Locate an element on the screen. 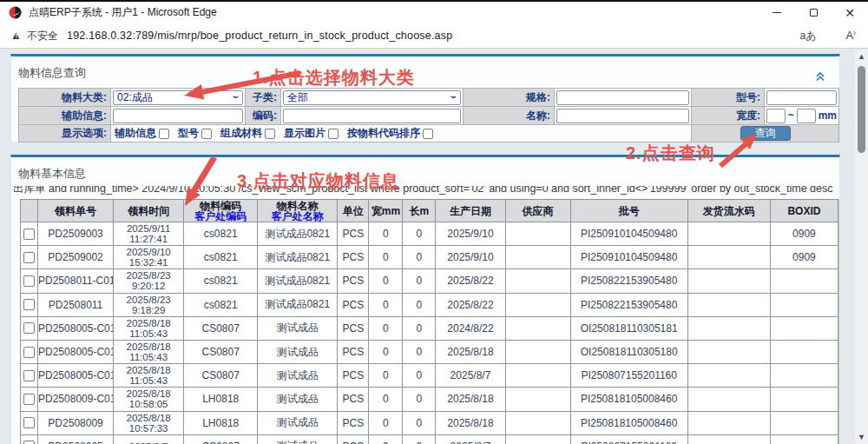 Image resolution: width=868 pixels, height=444 pixels. translate-icon: aあ is located at coordinates (809, 36).